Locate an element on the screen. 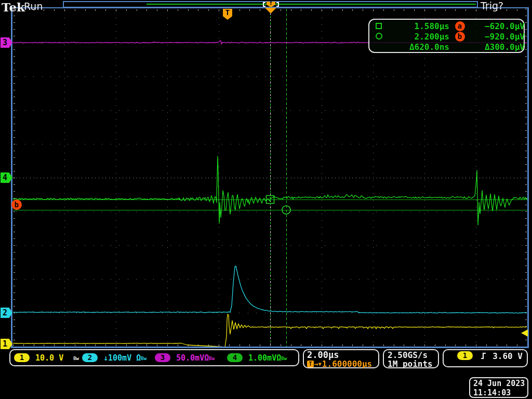  ch2-scale: ↓100mV Ω is located at coordinates (122, 358).